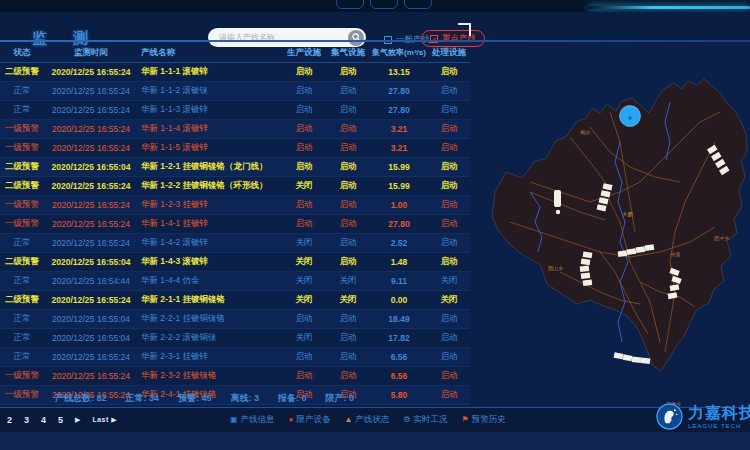  What do you see at coordinates (630, 116) in the screenshot?
I see `map-alert-marker` at bounding box center [630, 116].